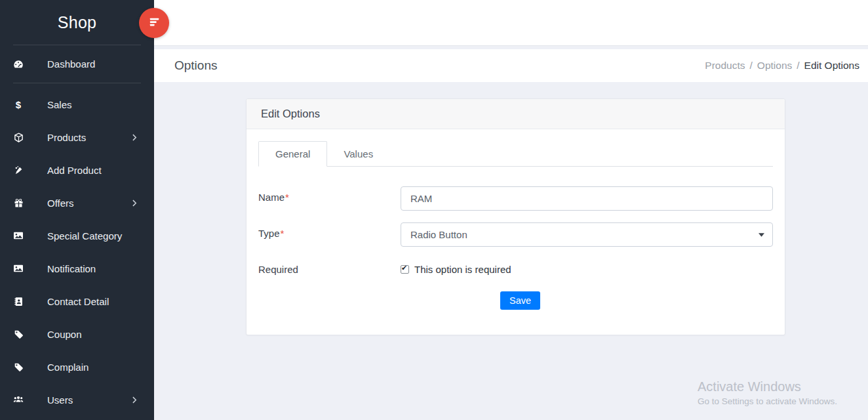 The image size is (868, 420). I want to click on users-icon, so click(18, 400).